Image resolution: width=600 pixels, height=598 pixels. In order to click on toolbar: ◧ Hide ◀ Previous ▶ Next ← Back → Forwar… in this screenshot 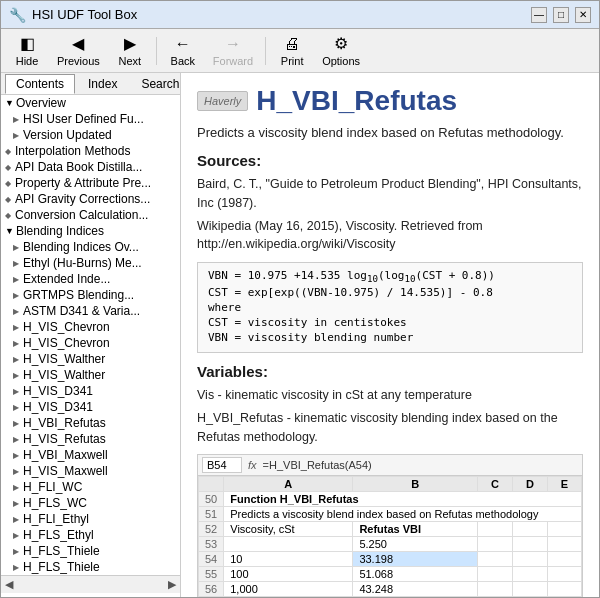, I will do `click(300, 51)`.